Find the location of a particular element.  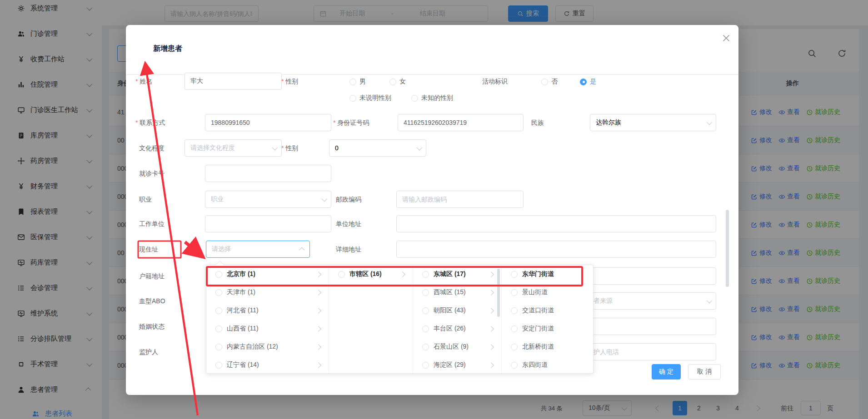

cascader-option-andingmen: 安定门街道 is located at coordinates (547, 329).